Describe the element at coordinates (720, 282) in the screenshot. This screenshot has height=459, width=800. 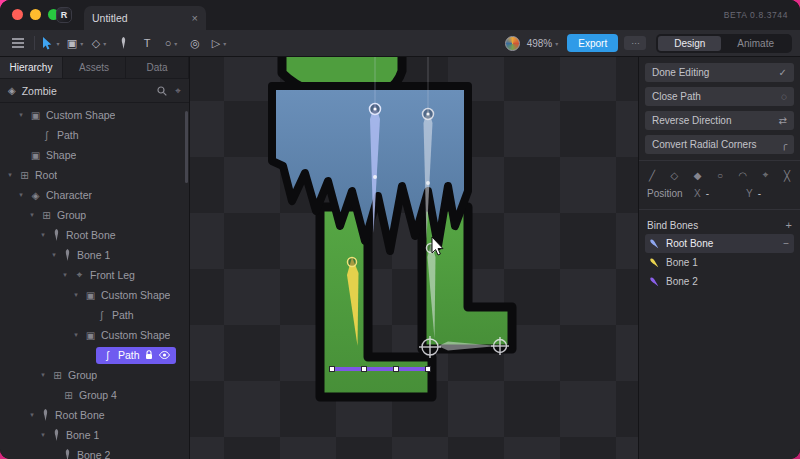
I see `bind-bone-row: Bone 2` at that location.